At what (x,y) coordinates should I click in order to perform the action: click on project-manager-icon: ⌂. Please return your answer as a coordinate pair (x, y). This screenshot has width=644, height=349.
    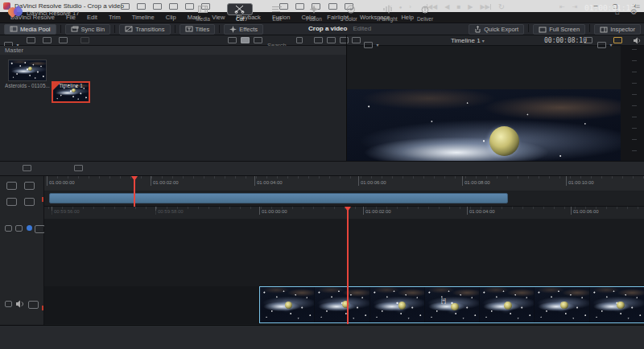
    Looking at the image, I should click on (617, 11).